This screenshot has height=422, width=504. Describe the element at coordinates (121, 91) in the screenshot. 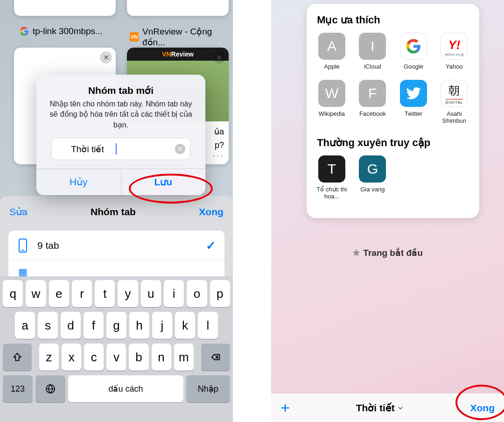

I see `alert-title: Nhóm tab mới` at that location.